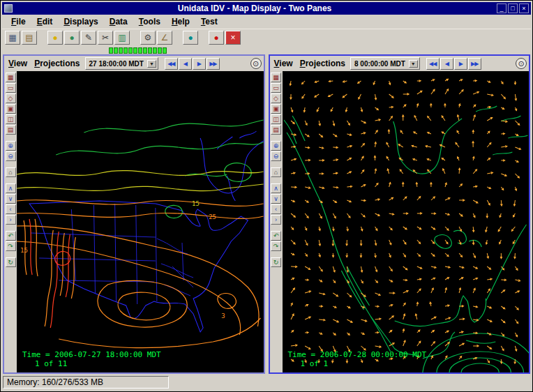 This screenshot has width=533, height=392. Describe the element at coordinates (29, 38) in the screenshot. I see `open-bundle-button: ▤` at that location.